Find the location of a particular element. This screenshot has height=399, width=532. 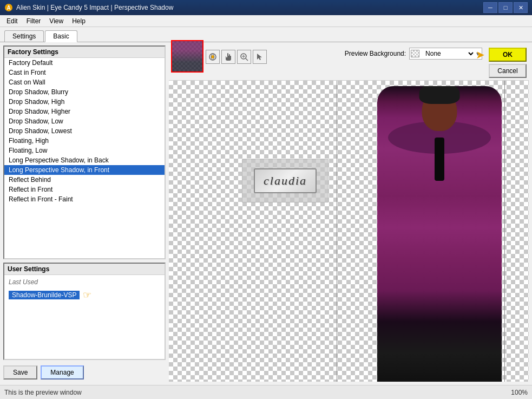

preview-watermark: claudia is located at coordinates (285, 181).